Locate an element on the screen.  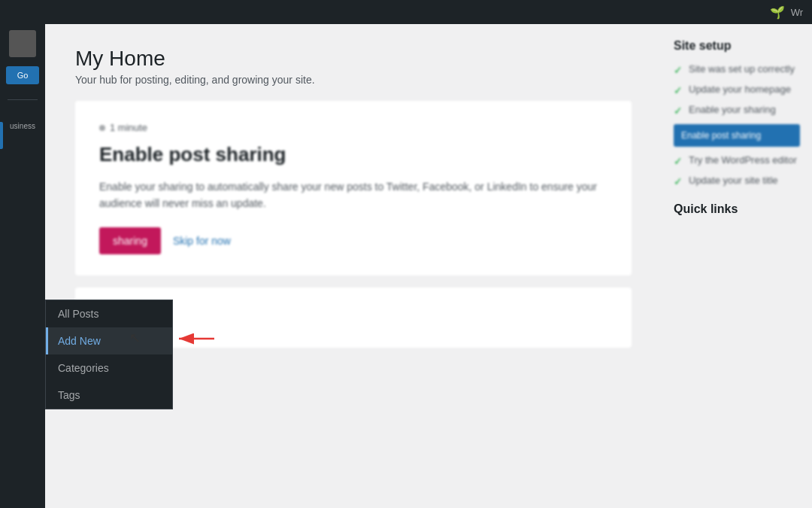
setup-title: Site setup is located at coordinates (737, 46).